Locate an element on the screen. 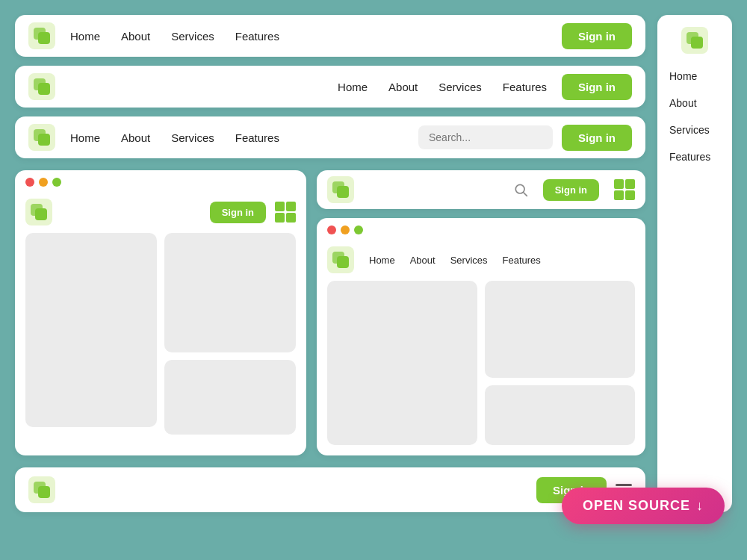  nav-about-2: About is located at coordinates (403, 87).